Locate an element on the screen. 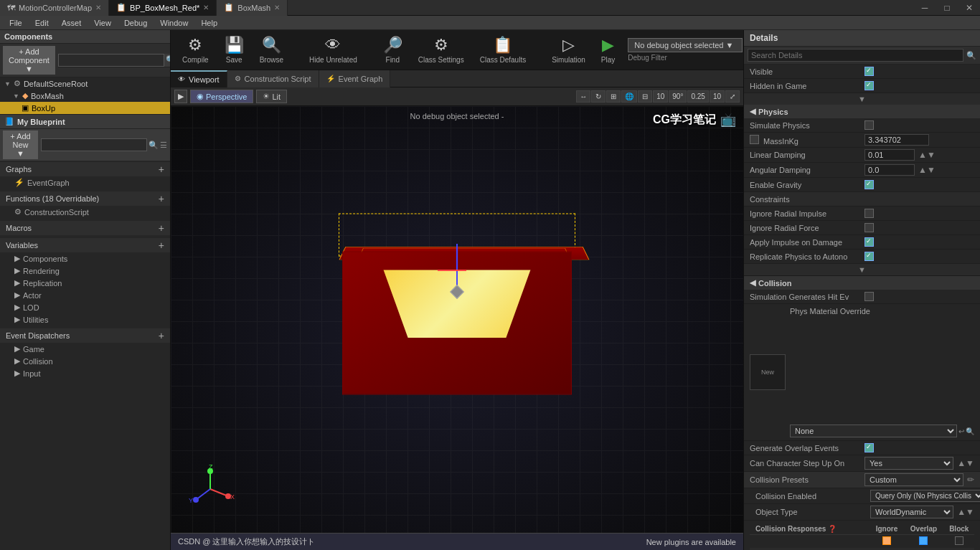 The image size is (980, 550). simulation-button: ▷ Simulation is located at coordinates (568, 50).